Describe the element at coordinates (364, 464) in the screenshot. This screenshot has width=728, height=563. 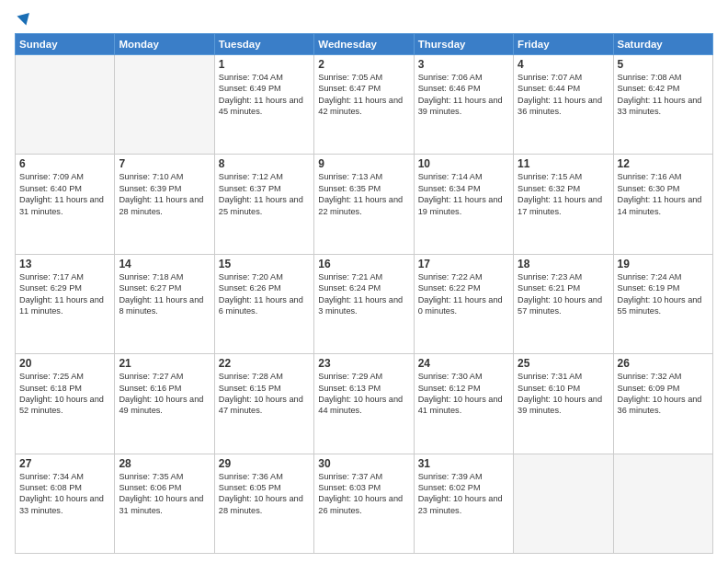
I see `day-number: 30` at that location.